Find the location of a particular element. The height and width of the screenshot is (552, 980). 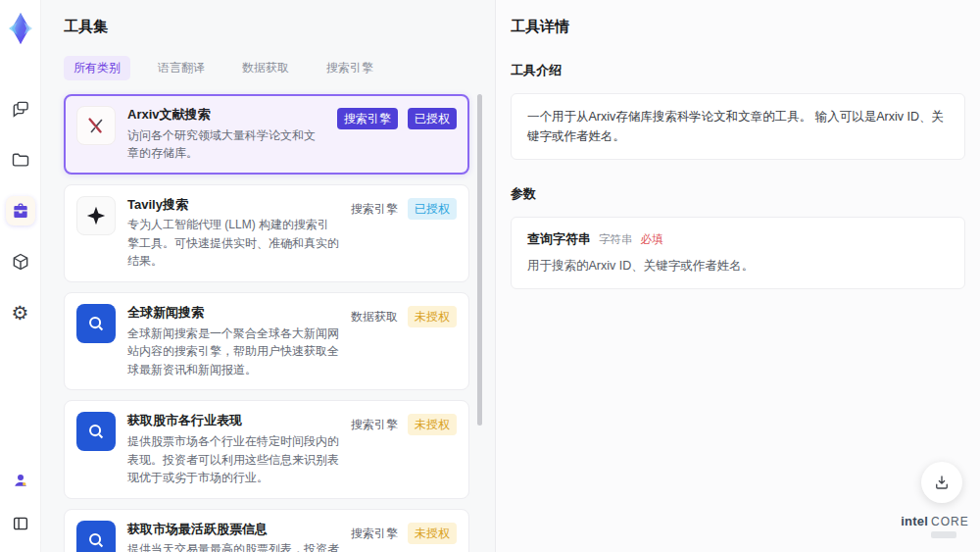

sidebar-item-toolset is located at coordinates (21, 211).